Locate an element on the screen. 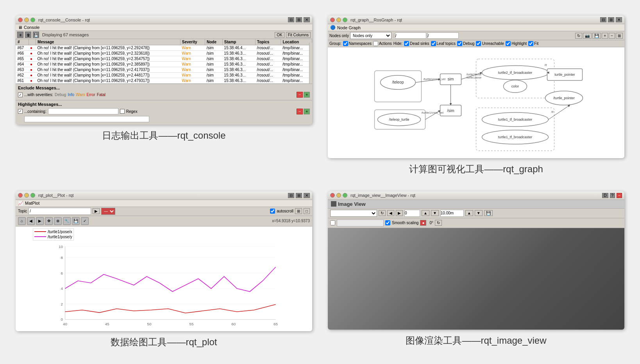 This screenshot has width=640, height=364. min-btn is located at coordinates (27, 20).